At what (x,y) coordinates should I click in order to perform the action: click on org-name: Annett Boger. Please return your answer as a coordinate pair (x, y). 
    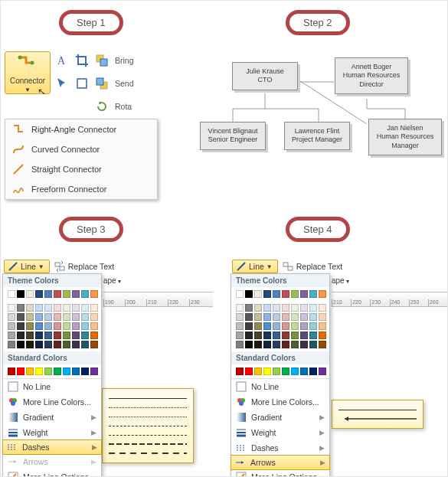
    Looking at the image, I should click on (371, 67).